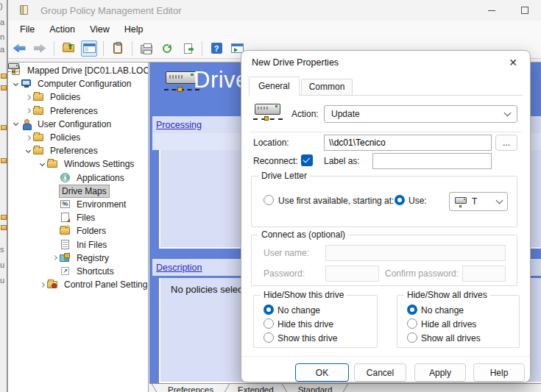  I want to click on tree-item-registry: Registry, so click(78, 258).